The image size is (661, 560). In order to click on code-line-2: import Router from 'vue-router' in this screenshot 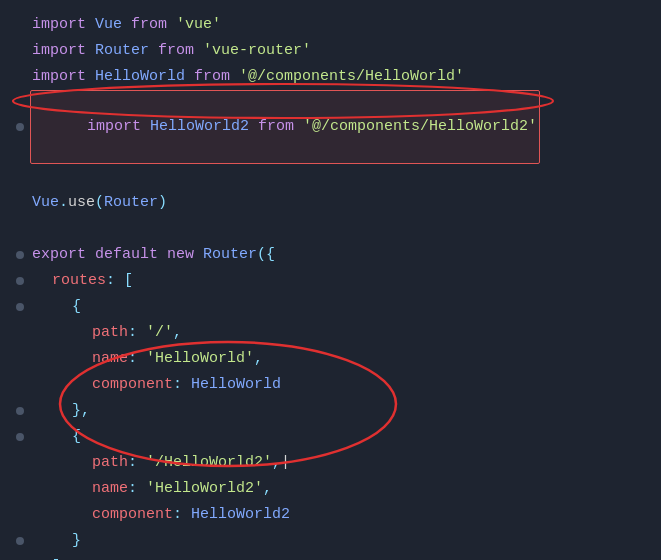, I will do `click(330, 51)`.